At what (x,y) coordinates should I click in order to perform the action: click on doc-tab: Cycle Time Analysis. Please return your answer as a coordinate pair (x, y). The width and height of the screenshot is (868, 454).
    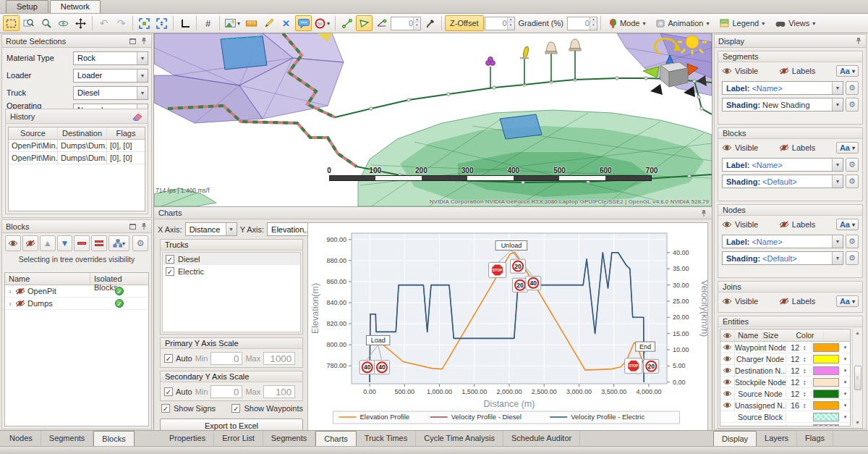
    Looking at the image, I should click on (460, 439).